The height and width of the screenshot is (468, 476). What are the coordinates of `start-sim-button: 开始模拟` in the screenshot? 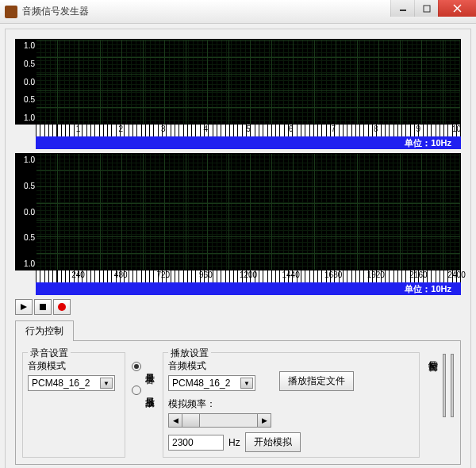 It's located at (273, 443).